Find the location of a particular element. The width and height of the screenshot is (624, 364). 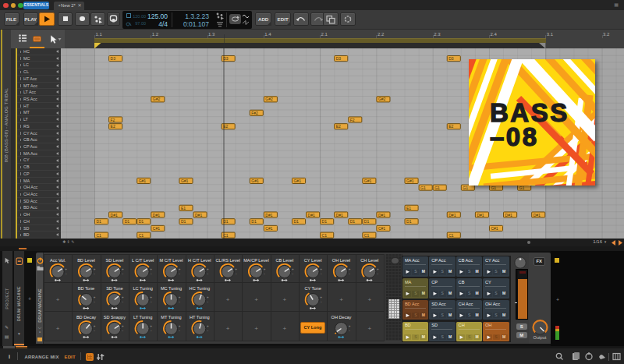

svg-text: CY Level is located at coordinates (314, 260).